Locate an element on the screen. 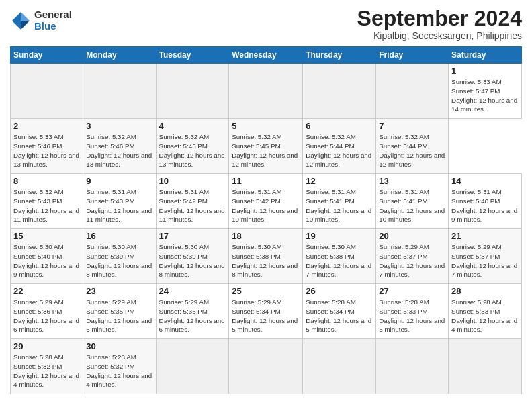 This screenshot has width=532, height=411. day-number: 10 is located at coordinates (193, 181).